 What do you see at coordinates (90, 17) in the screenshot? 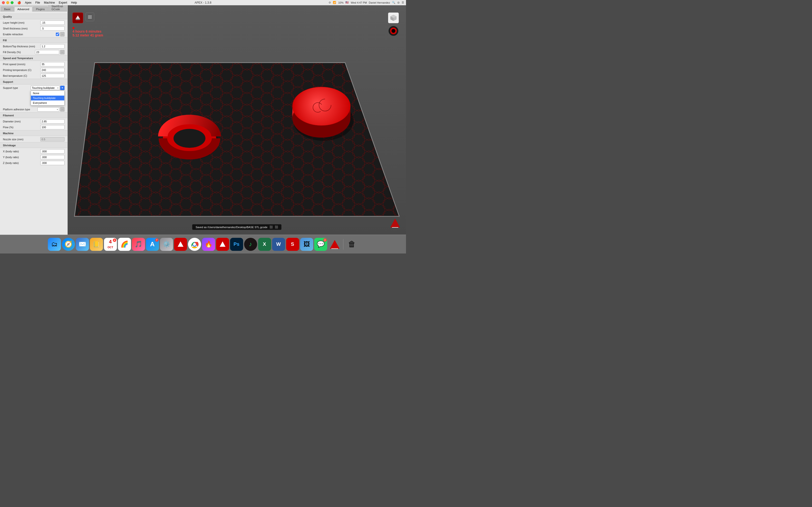
I see `layers-icon` at bounding box center [90, 17].